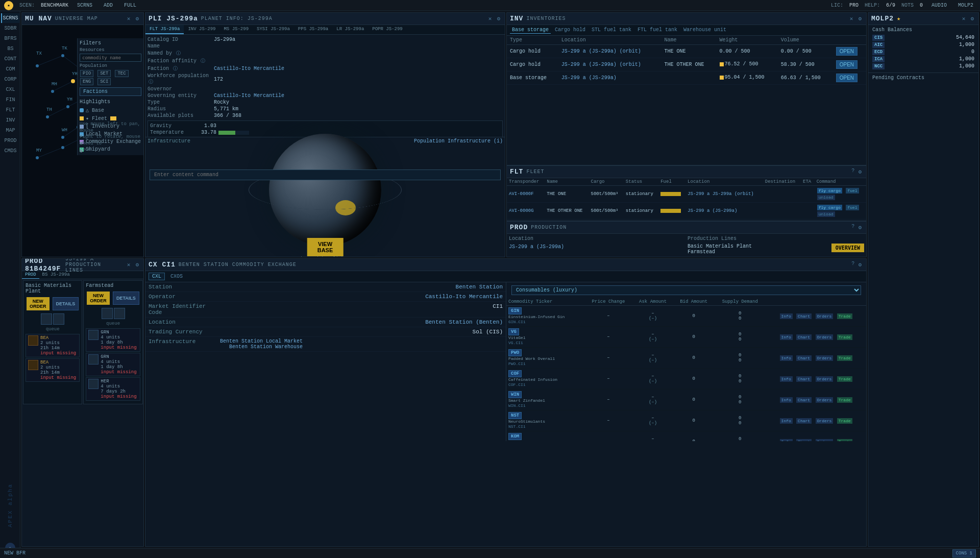 The image size is (980, 558). What do you see at coordinates (853, 228) in the screenshot?
I see `prod-help-btn: ?` at bounding box center [853, 228].